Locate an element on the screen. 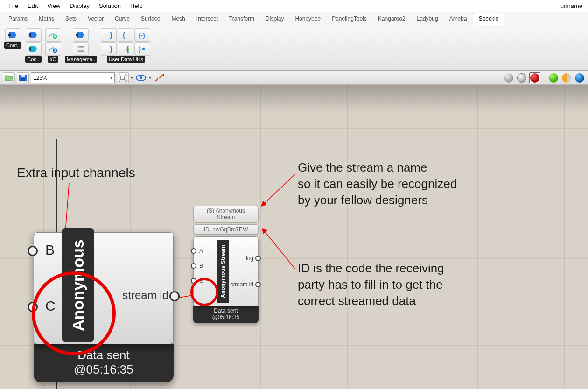  menu-help: Help is located at coordinates (136, 6).